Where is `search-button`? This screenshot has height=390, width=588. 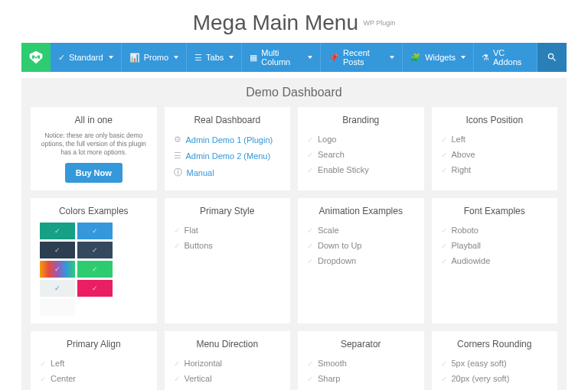
search-button is located at coordinates (552, 57).